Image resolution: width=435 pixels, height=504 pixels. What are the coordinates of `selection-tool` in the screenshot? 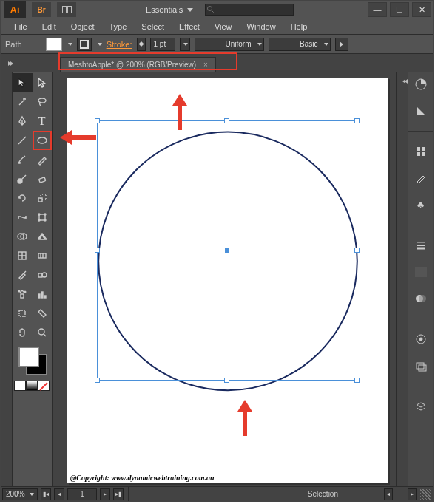 It's located at (22, 83).